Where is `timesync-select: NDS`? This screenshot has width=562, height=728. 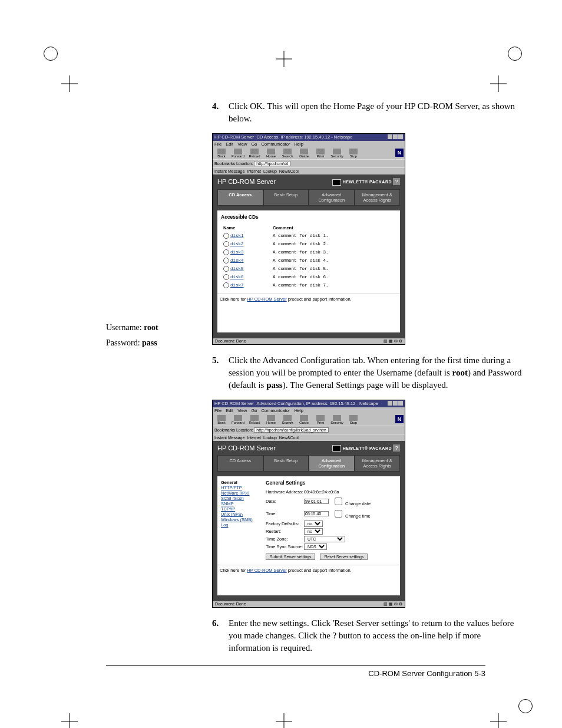 timesync-select: NDS is located at coordinates (316, 547).